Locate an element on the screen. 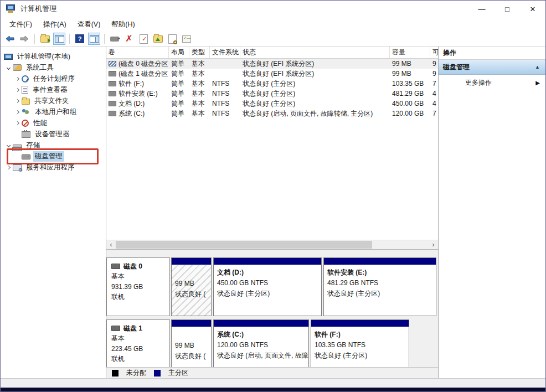 Image resolution: width=546 pixels, height=392 pixels. action-pane-toggle-button is located at coordinates (94, 39).